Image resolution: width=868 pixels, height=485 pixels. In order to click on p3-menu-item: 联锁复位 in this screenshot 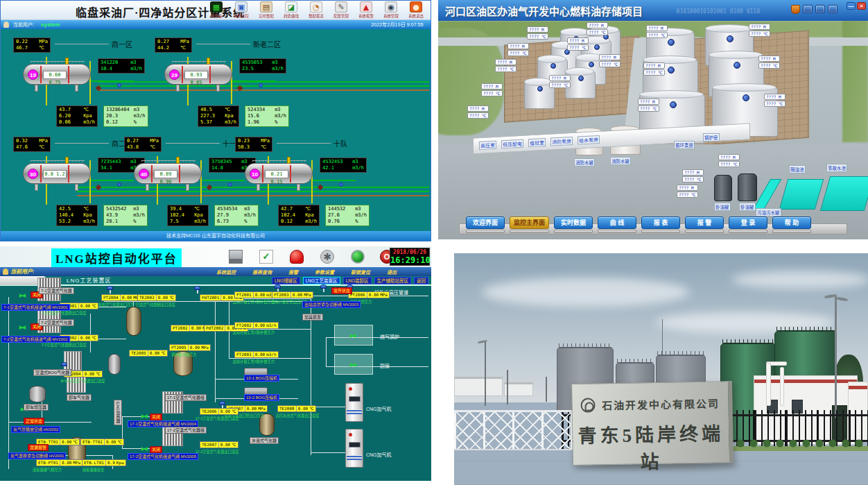, I will do `click(361, 272)`.